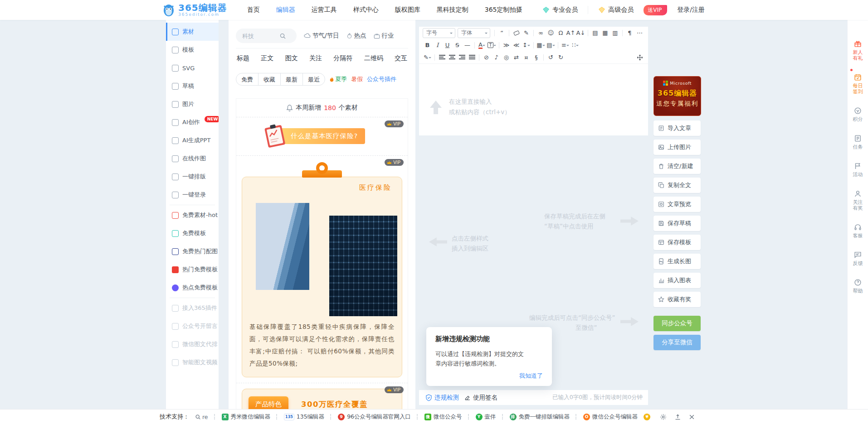 This screenshot has height=424, width=868. What do you see at coordinates (254, 10) in the screenshot?
I see `nav-item-home: 首页` at bounding box center [254, 10].